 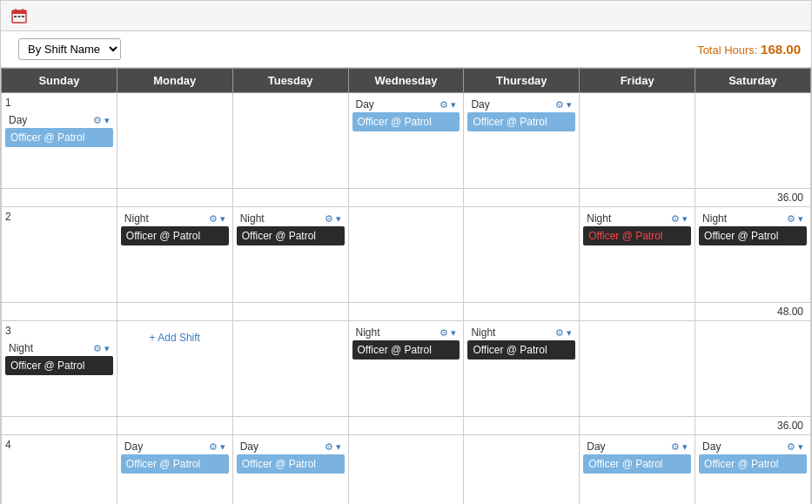 I want to click on day-number: 1, so click(x=59, y=103).